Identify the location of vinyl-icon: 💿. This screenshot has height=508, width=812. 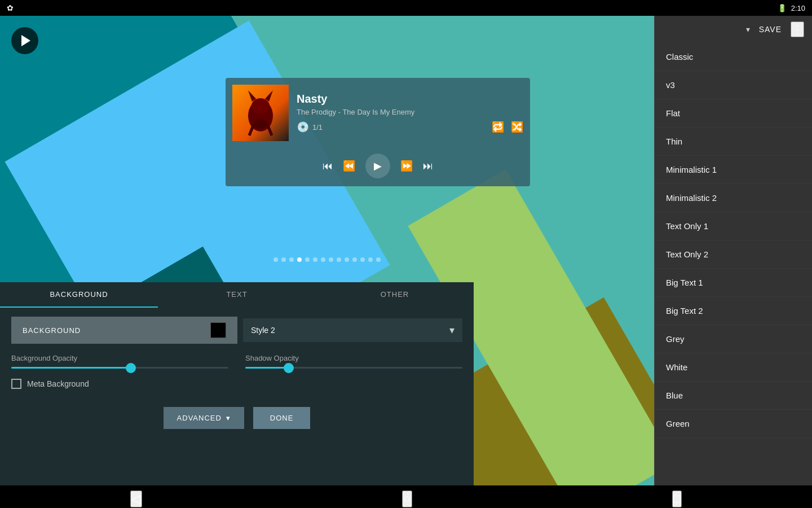
(303, 127).